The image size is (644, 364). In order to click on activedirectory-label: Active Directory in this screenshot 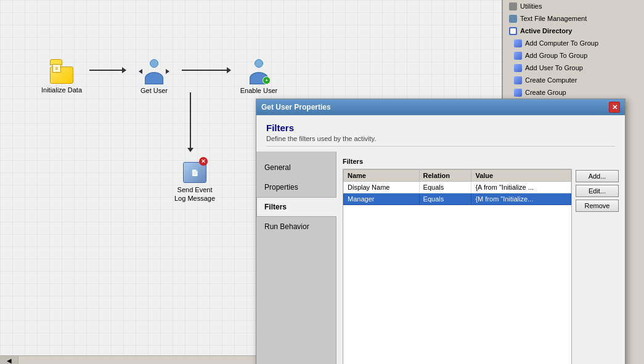, I will do `click(546, 31)`.